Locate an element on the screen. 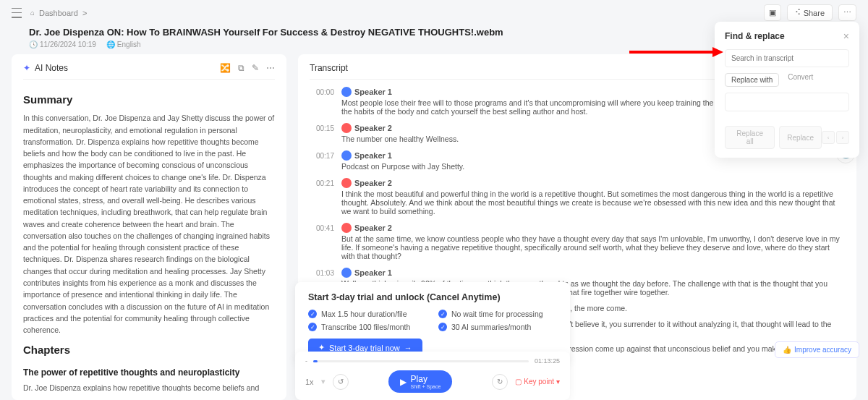  trial-title: Start 3-day trial and unlock (Cancel Any… is located at coordinates (433, 297).